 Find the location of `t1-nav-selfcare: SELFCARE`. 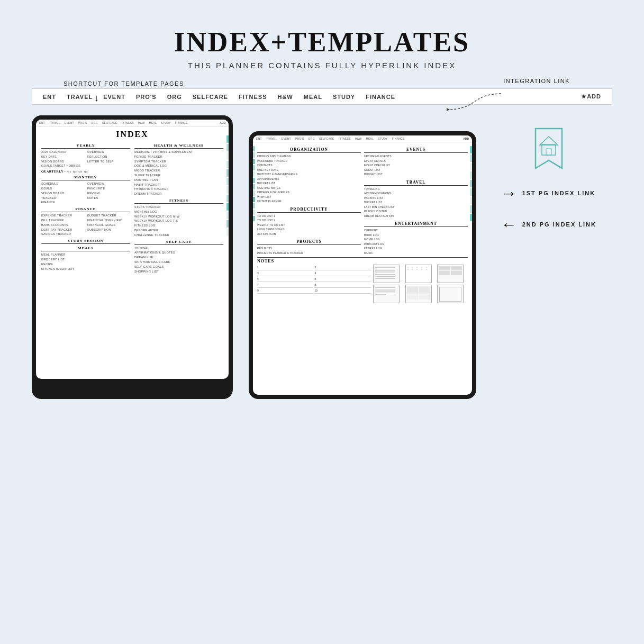

t1-nav-selfcare: SELFCARE is located at coordinates (110, 123).